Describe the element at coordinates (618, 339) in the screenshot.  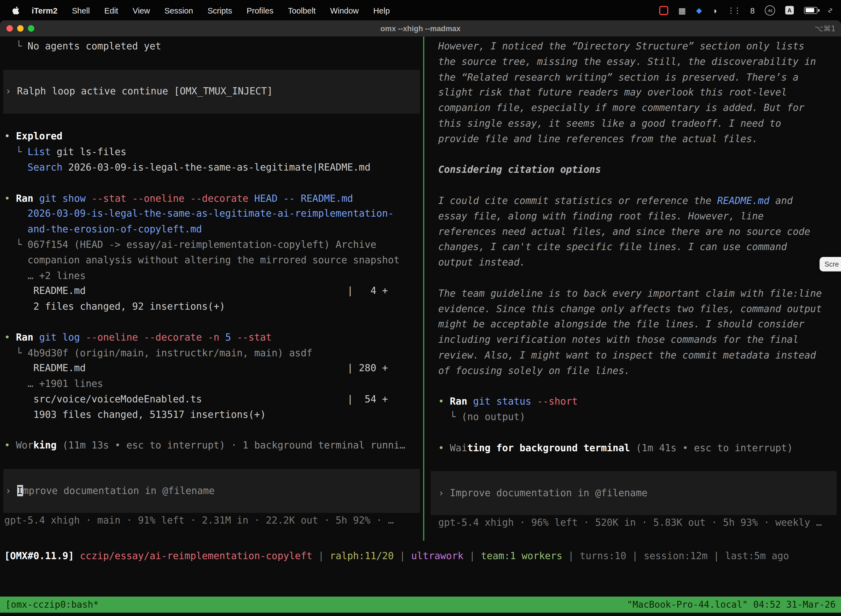
I see `text-segment: including verification notes with those …` at that location.